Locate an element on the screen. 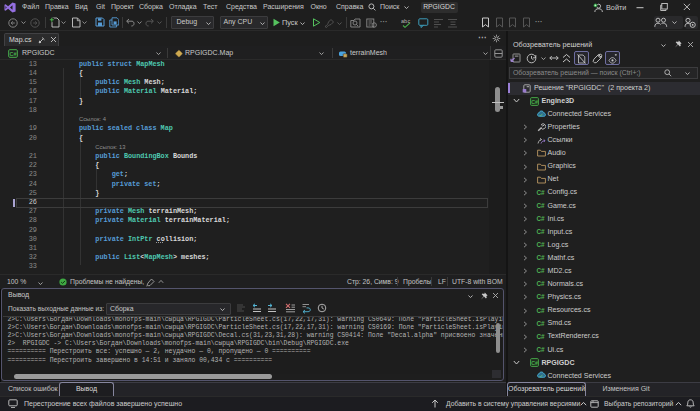 The image size is (700, 411). svg-text: c is located at coordinates (410, 21).